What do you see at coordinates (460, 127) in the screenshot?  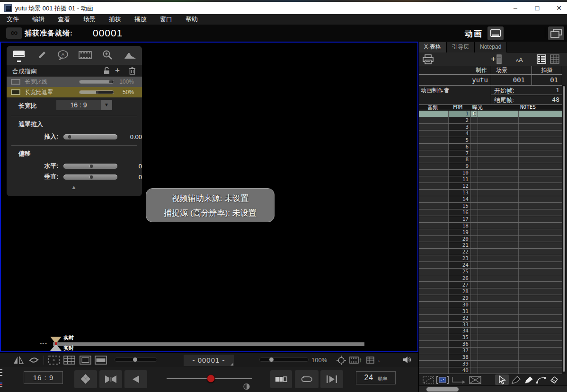 I see `frm-cell: 3` at bounding box center [460, 127].